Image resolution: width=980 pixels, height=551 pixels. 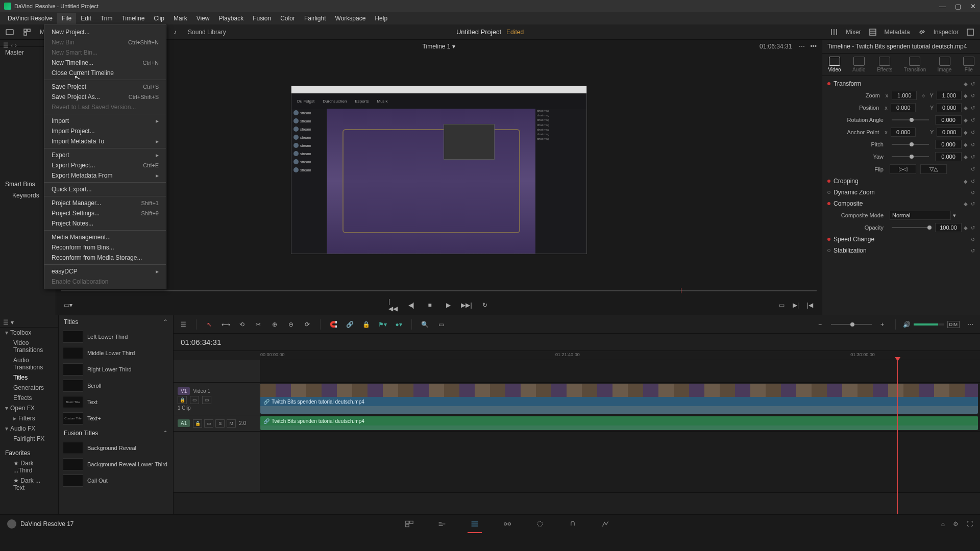 What do you see at coordinates (105, 223) in the screenshot?
I see `file-menu-item: Project Notes...` at bounding box center [105, 223].